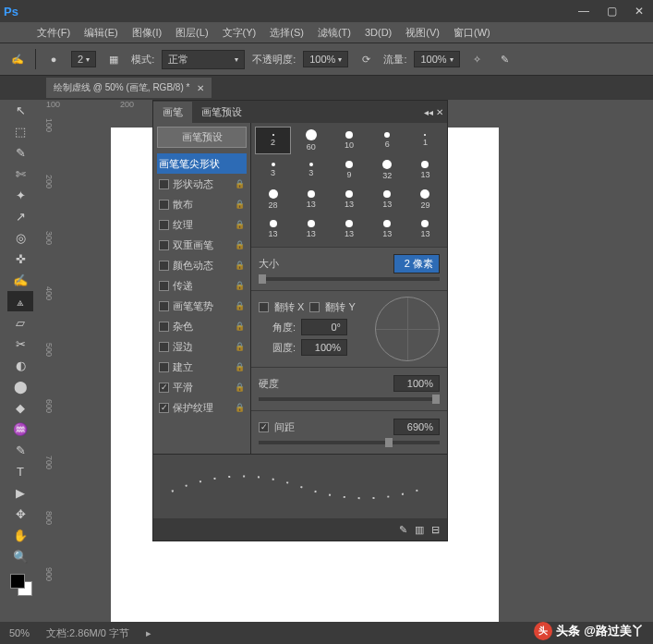  I want to click on panel-close-icon: ✕, so click(440, 113).